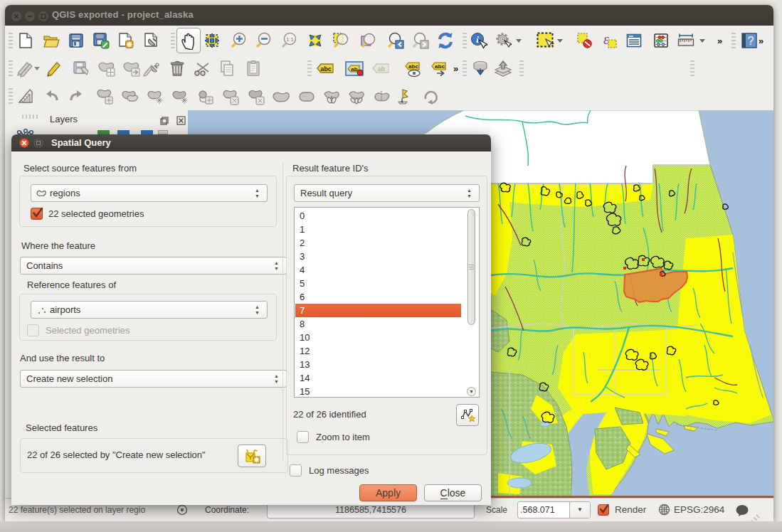 This screenshot has height=532, width=782. Describe the element at coordinates (290, 40) in the screenshot. I see `svg-text: 1:1` at that location.